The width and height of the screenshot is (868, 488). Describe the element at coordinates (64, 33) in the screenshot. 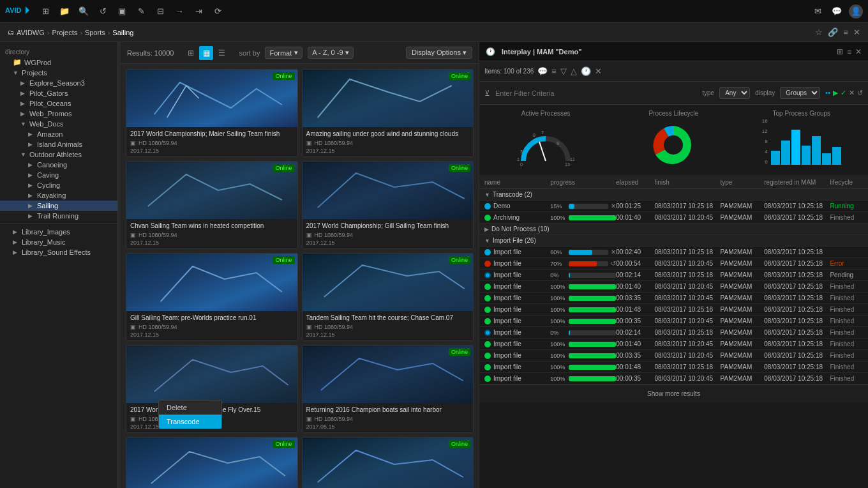

I see `breadcrumb-projects: Projects` at that location.